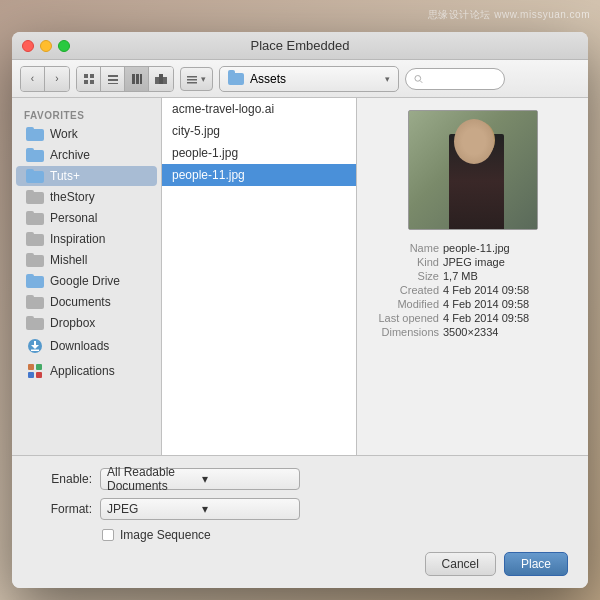  What do you see at coordinates (476, 248) in the screenshot?
I see `name-value: people-11.jpg` at bounding box center [476, 248].